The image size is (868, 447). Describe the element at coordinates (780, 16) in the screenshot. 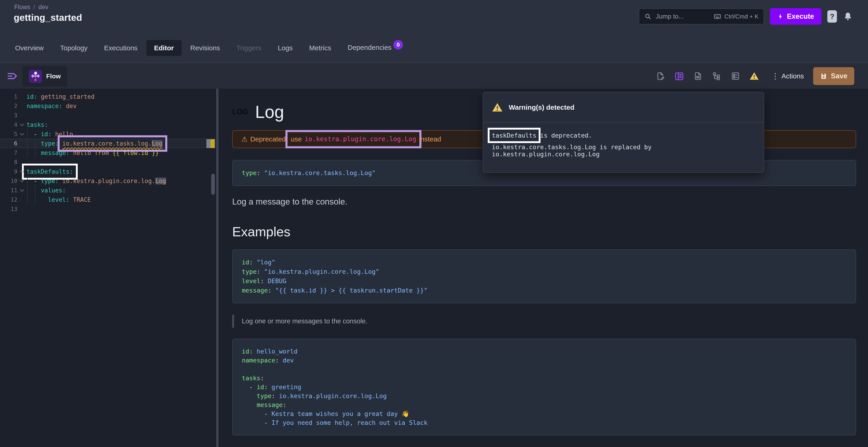

I see `lightning-icon` at that location.